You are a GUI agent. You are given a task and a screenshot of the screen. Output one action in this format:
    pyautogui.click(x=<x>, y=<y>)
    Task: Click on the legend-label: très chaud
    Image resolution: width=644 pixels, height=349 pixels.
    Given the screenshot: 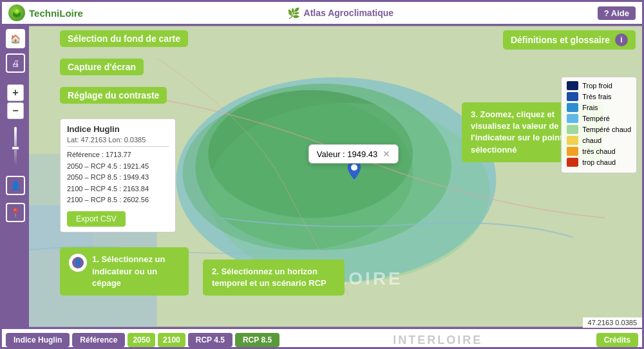 What is the action you would take?
    pyautogui.click(x=599, y=151)
    